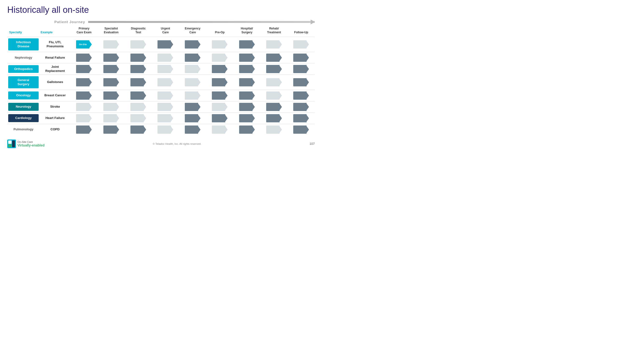 This screenshot has height=362, width=644. What do you see at coordinates (24, 44) in the screenshot?
I see `specialty-badge: InfectiousDisease` at bounding box center [24, 44].